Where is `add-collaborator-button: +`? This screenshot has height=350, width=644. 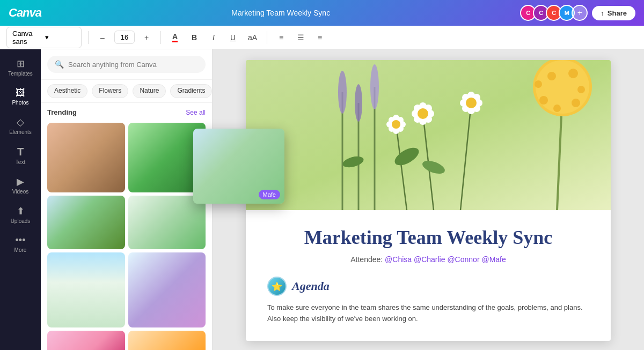
add-collaborator-button: + is located at coordinates (580, 13).